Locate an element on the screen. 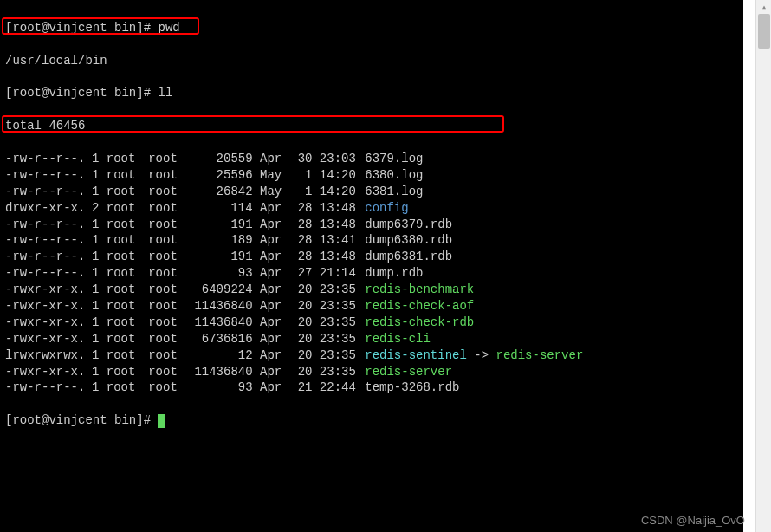  scroll-up-arrow: ▴ is located at coordinates (764, 7).